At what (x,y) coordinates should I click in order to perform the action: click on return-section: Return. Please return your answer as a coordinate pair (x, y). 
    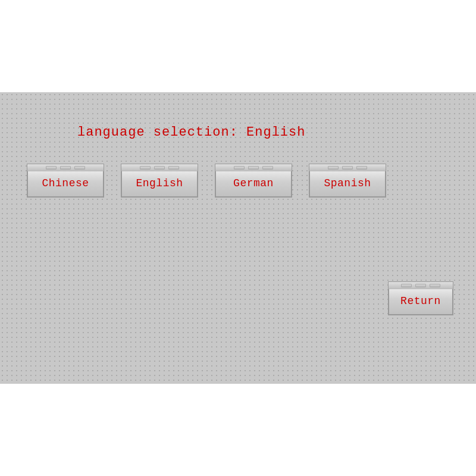
    Looking at the image, I should click on (421, 299).